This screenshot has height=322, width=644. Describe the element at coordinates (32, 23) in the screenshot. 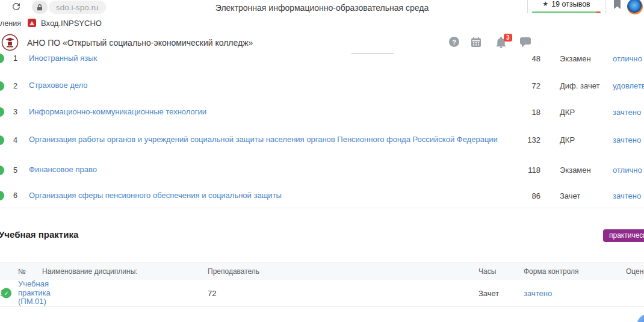

I see `bookmark-favicon-icon` at that location.